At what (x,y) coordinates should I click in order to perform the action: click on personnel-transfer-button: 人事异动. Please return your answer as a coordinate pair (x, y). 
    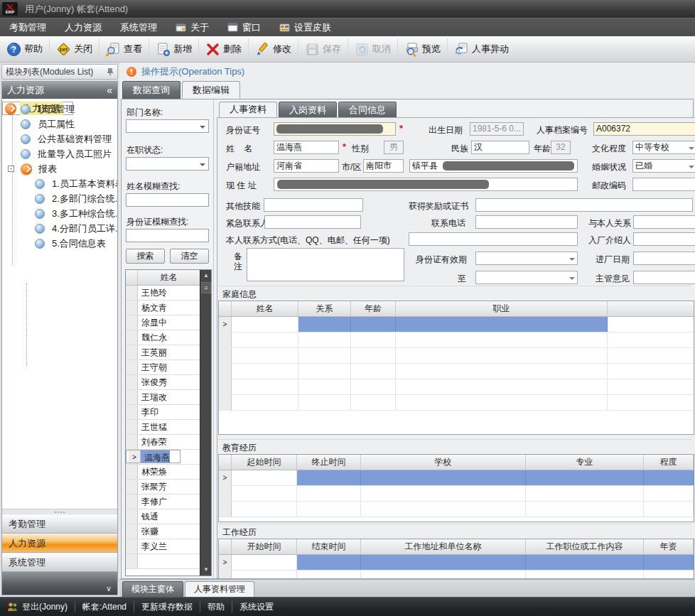
    Looking at the image, I should click on (481, 49).